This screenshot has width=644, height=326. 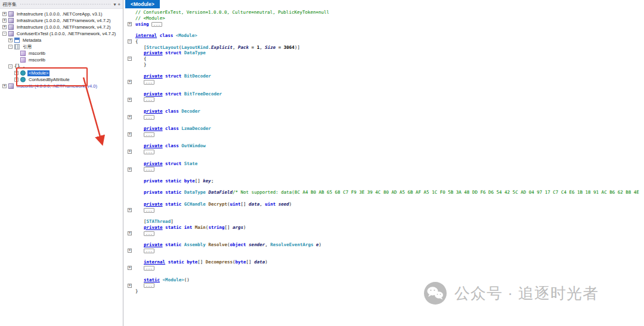 What do you see at coordinates (32, 41) in the screenshot?
I see `tree-item-label: Metadata` at bounding box center [32, 41].